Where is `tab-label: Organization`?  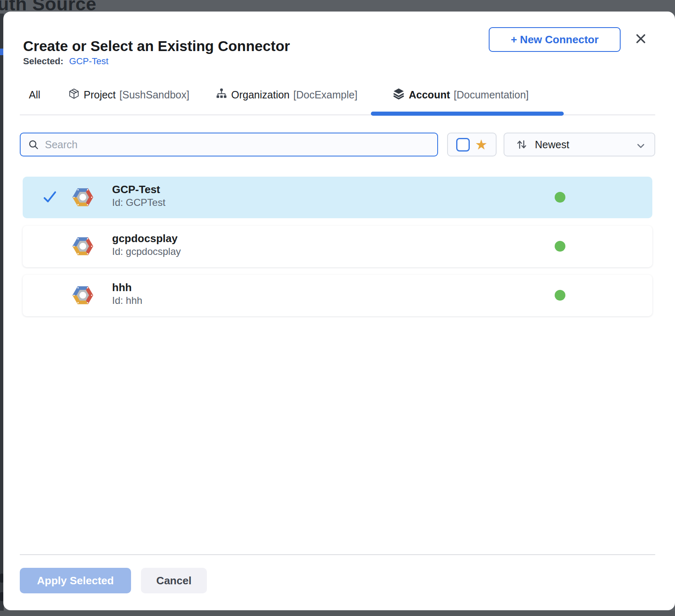 tab-label: Organization is located at coordinates (260, 95).